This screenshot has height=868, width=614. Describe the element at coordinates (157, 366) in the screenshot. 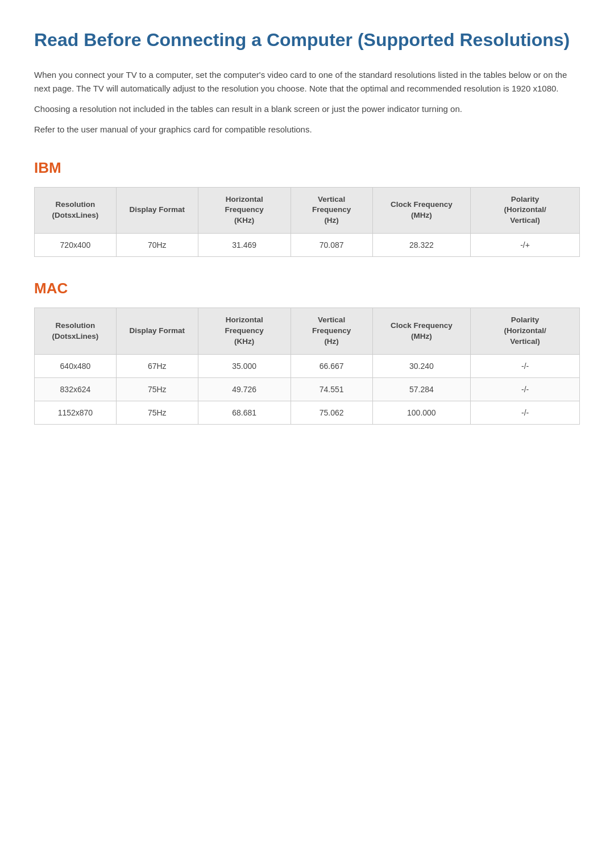

I see `cell-display-format: 67Hz` at that location.